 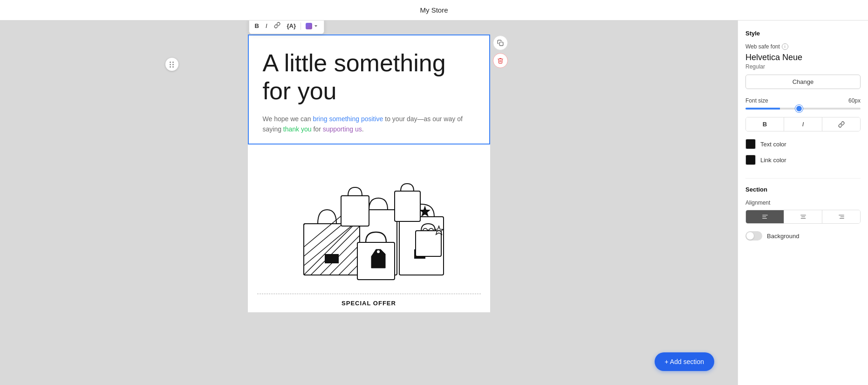 I want to click on change-font-button: Change, so click(x=803, y=82).